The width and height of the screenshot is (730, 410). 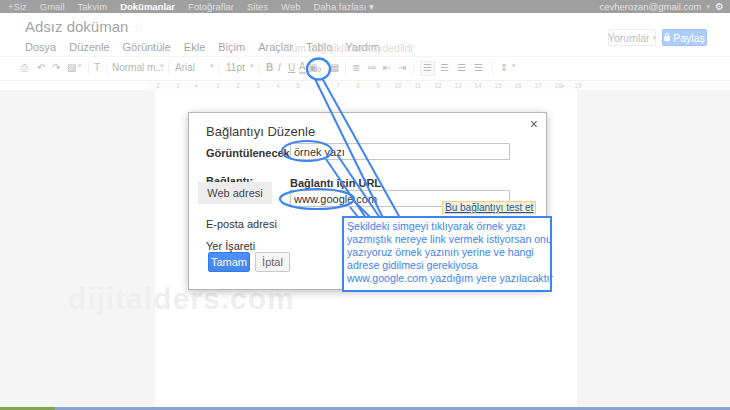 What do you see at coordinates (235, 193) in the screenshot?
I see `link-type-web-option: Web adresi` at bounding box center [235, 193].